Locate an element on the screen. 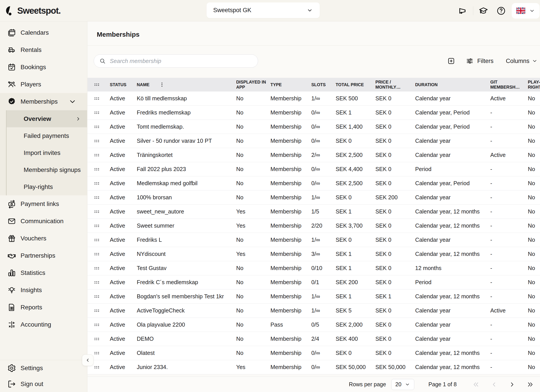 This screenshot has height=392, width=540. table-row: ActiveNYdiscountYesMembership3/∞SEK 1SEK… is located at coordinates (314, 254).